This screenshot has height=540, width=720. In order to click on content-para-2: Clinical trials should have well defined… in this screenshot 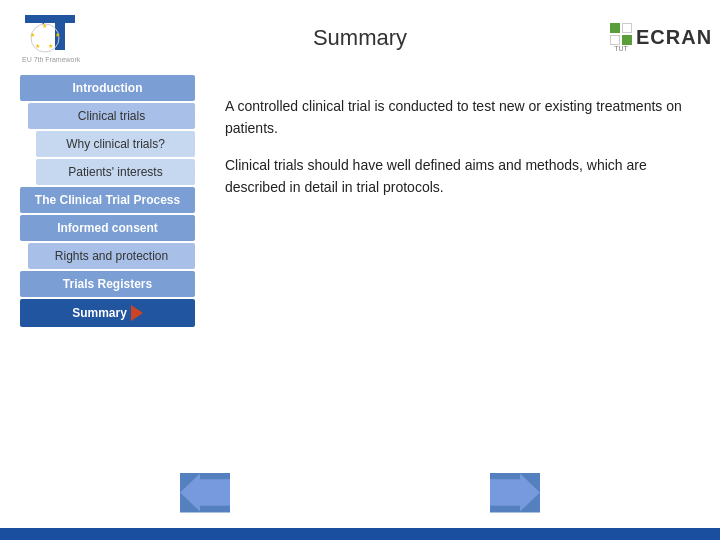, I will do `click(458, 176)`.